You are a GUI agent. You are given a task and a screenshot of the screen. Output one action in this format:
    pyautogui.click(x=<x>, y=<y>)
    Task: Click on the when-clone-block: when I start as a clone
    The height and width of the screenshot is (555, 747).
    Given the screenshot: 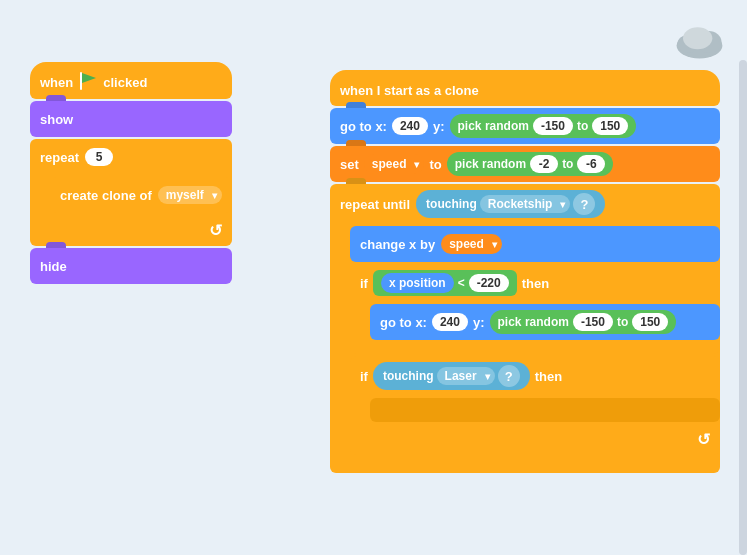 What is the action you would take?
    pyautogui.click(x=525, y=88)
    